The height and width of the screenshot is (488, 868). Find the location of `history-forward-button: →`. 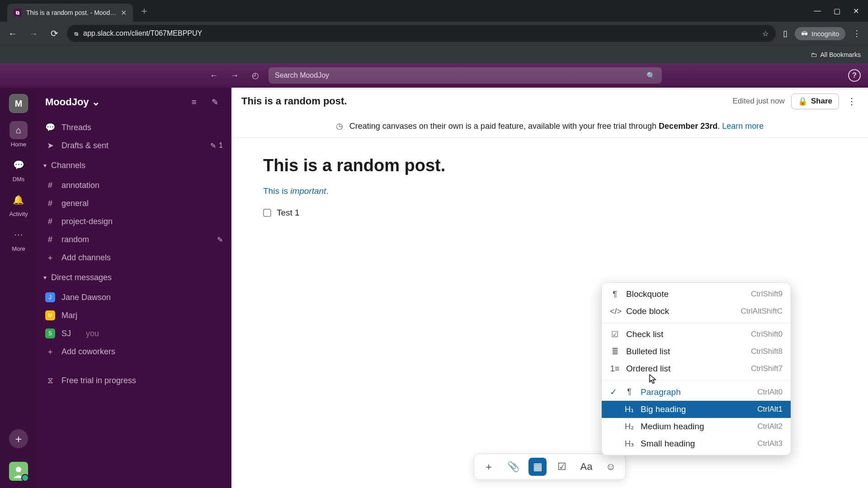

history-forward-button: → is located at coordinates (235, 75).